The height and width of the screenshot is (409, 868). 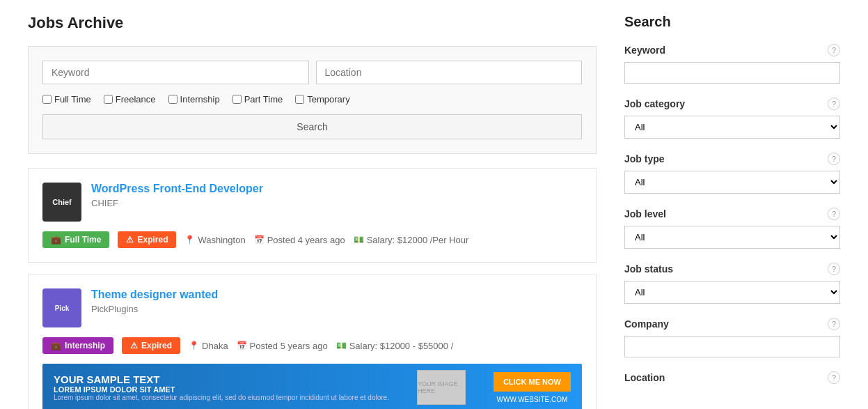 What do you see at coordinates (283, 346) in the screenshot?
I see `job-posted-2: 📅 Posted 5 years ago` at bounding box center [283, 346].